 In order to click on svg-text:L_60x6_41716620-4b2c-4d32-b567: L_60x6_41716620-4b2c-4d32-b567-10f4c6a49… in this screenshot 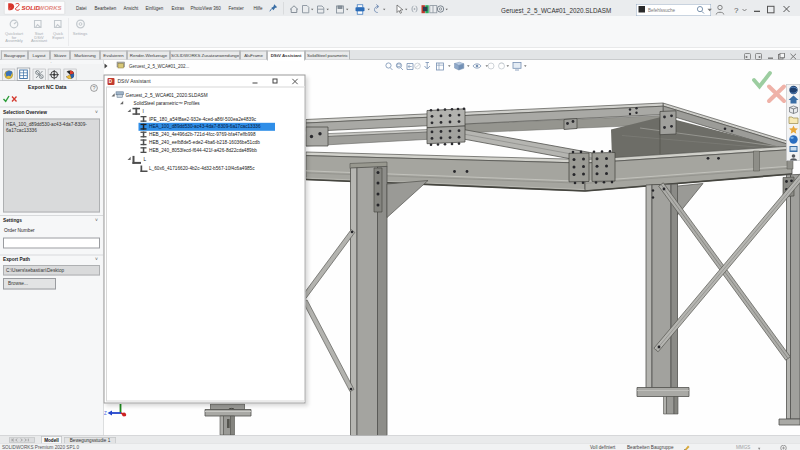, I will do `click(202, 168)`.